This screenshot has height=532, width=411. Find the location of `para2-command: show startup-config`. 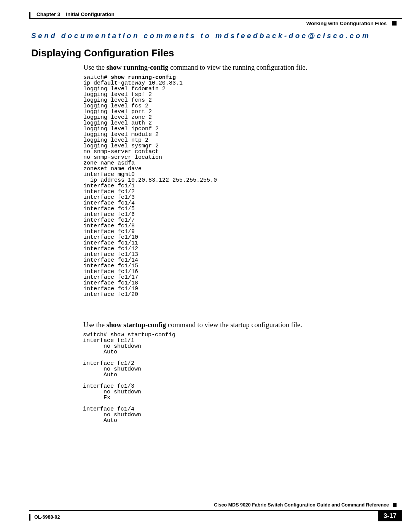

para2-command: show startup-config is located at coordinates (136, 325).